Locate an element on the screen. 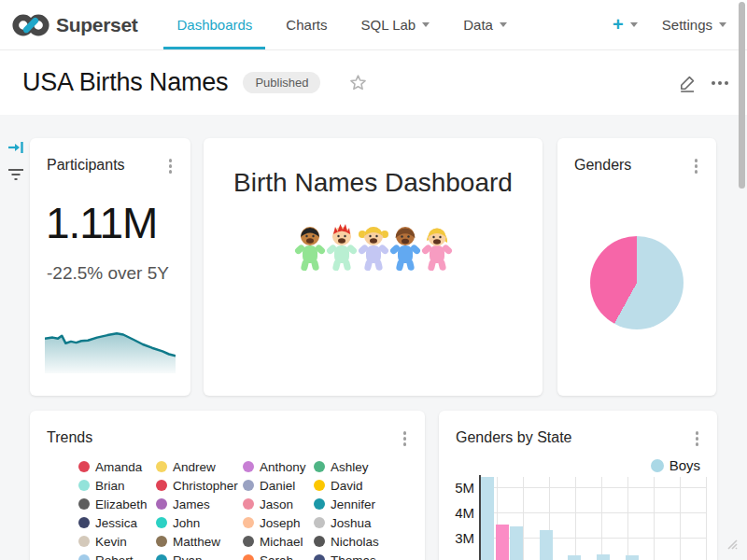 Image resolution: width=747 pixels, height=560 pixels. header-menu-button is located at coordinates (720, 83).